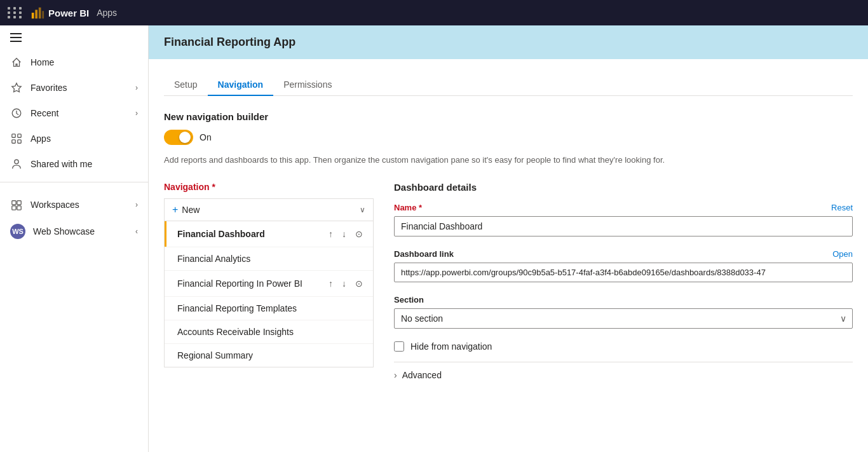 The width and height of the screenshot is (868, 452). I want to click on sidebar-item-apps: Apps, so click(74, 139).